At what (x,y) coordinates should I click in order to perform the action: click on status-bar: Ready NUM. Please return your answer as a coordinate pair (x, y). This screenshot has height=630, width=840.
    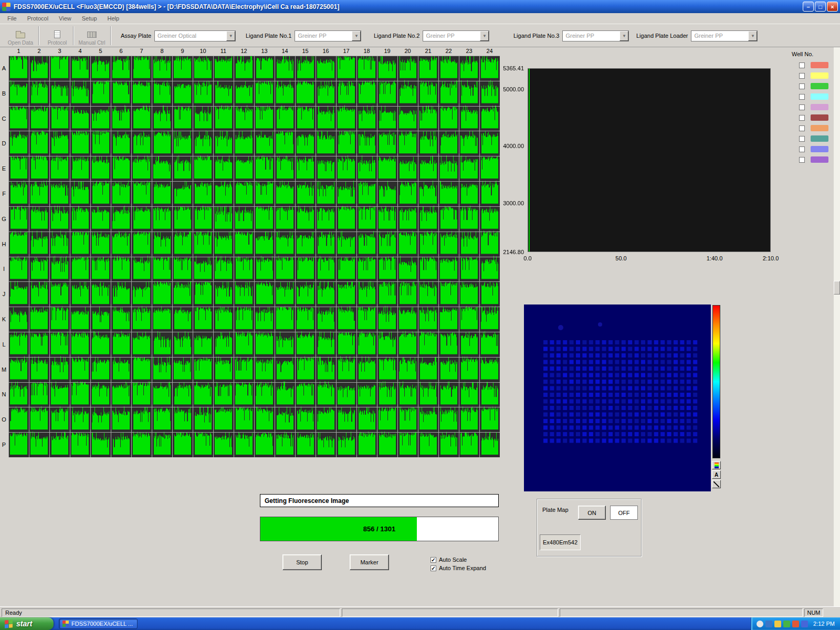
    Looking at the image, I should click on (420, 612).